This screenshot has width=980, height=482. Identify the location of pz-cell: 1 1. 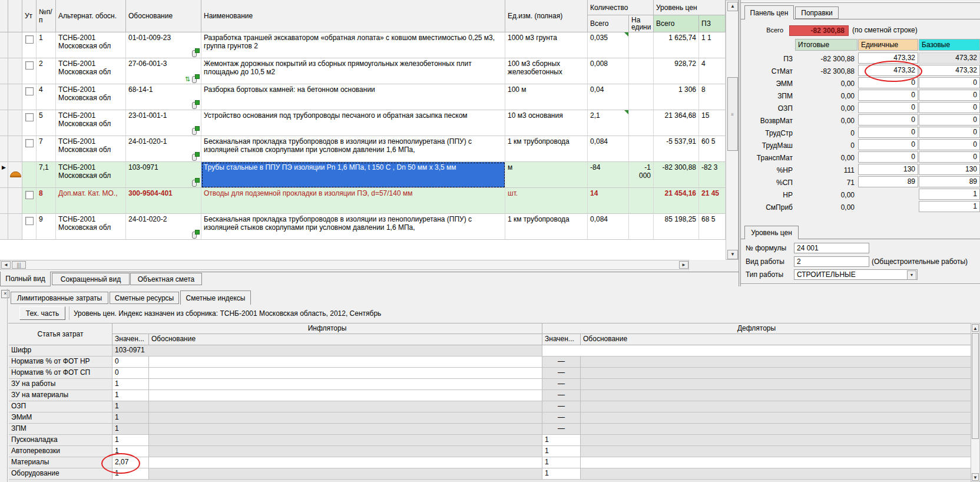
(713, 45).